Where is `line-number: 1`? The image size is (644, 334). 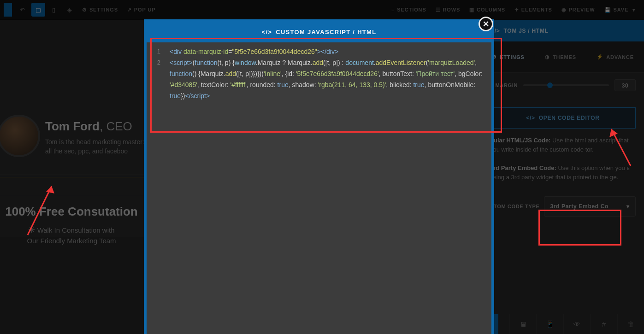 line-number: 1 is located at coordinates (154, 52).